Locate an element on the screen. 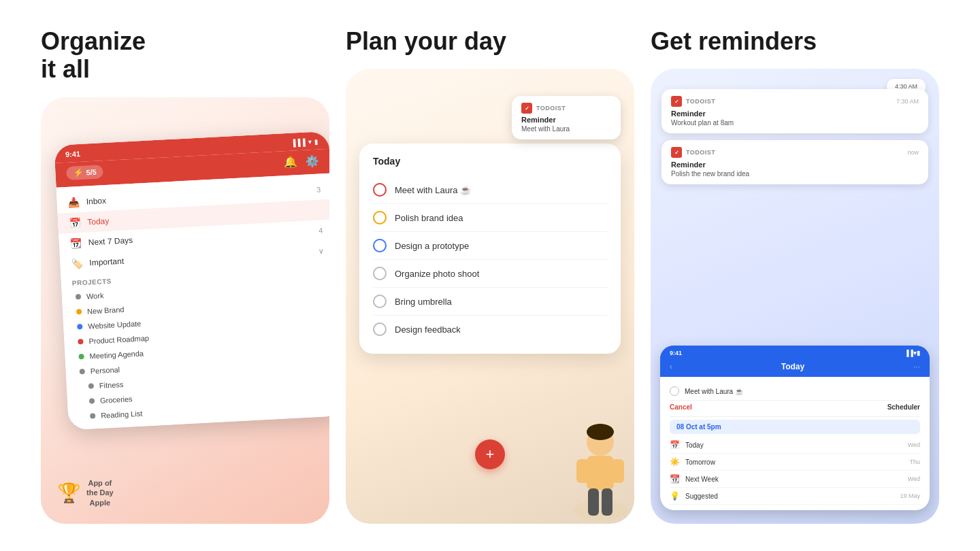 The width and height of the screenshot is (980, 551). task-label-6: Design feedback is located at coordinates (427, 329).